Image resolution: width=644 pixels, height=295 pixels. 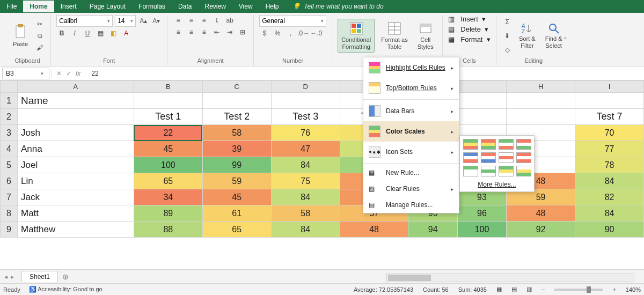 What do you see at coordinates (411, 205) in the screenshot?
I see `cf-manage-rules: ▤Manage Rules...` at bounding box center [411, 205].